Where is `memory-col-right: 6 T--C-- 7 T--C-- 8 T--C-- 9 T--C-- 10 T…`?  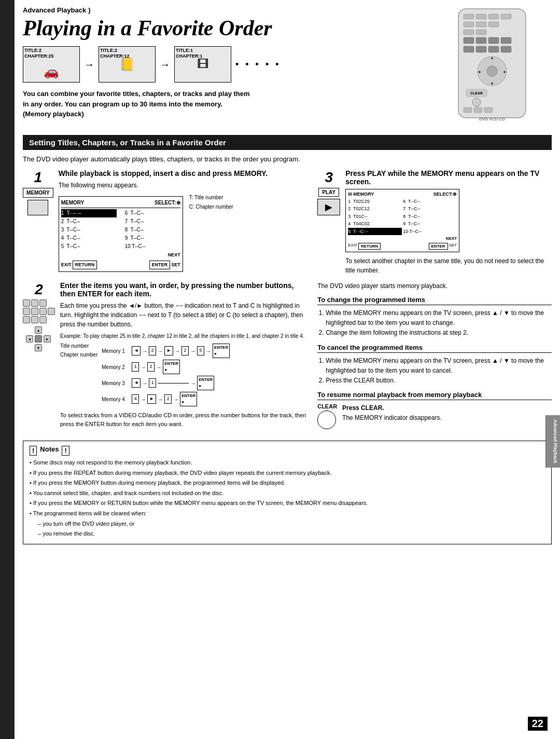 memory-col-right: 6 T--C-- 7 T--C-- 8 T--C-- 9 T--C-- 10 T… is located at coordinates (152, 230).